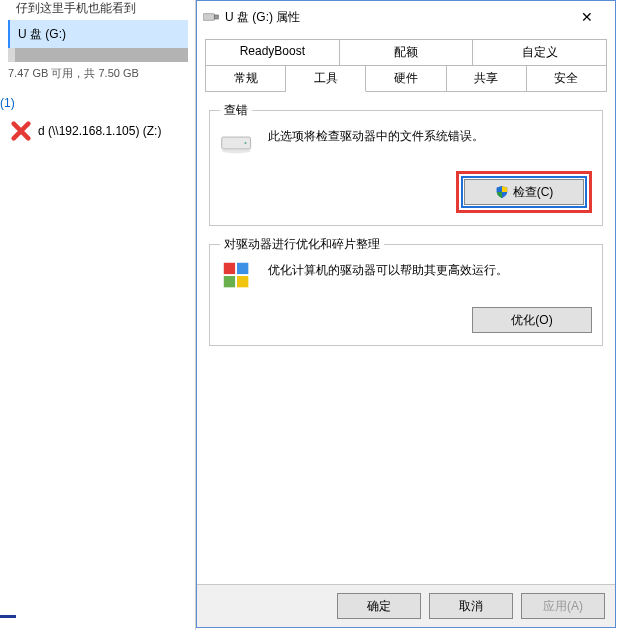 This screenshot has height=630, width=618. I want to click on drive-name-label: U 盘 (G:), so click(42, 34).